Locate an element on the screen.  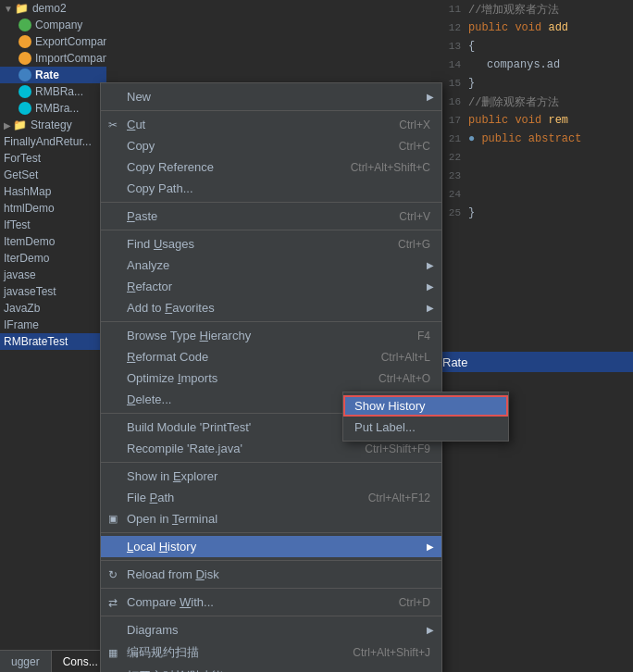
tree-item-strategy: ▶ 📁 Strategy is located at coordinates (54, 125).